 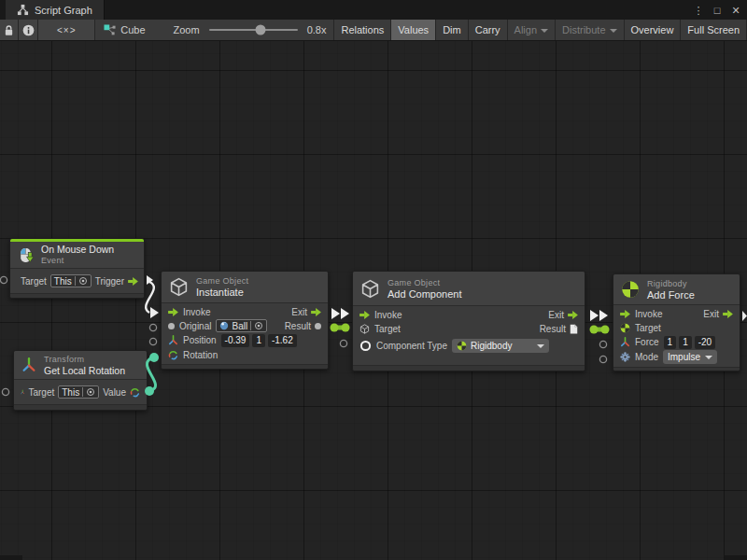 What do you see at coordinates (282, 341) in the screenshot?
I see `position-z-field: -1.62` at bounding box center [282, 341].